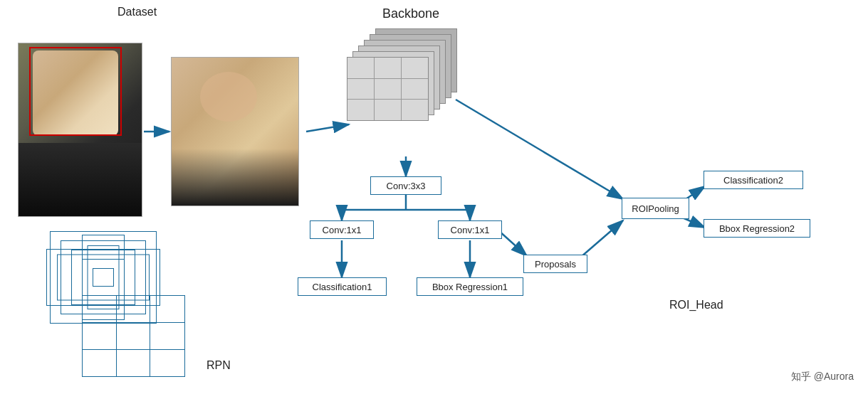  I want to click on roi-pooling-box: ROIPooling, so click(655, 208).